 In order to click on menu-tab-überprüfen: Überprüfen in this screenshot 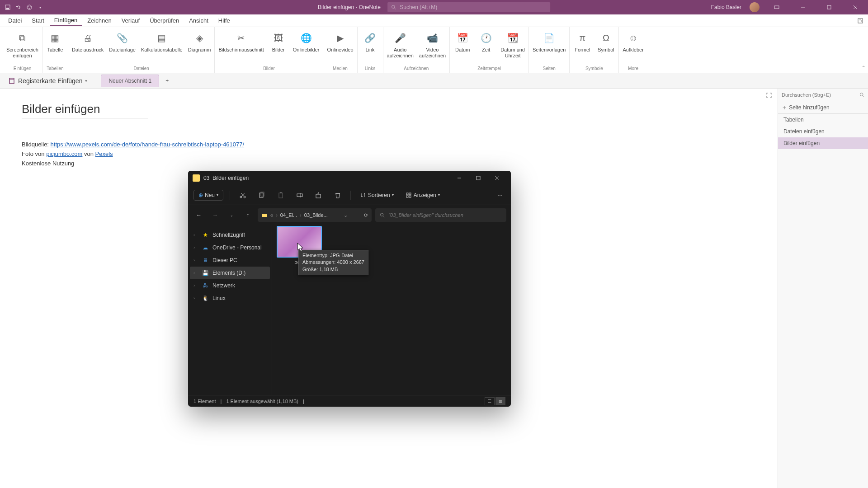, I will do `click(165, 21)`.